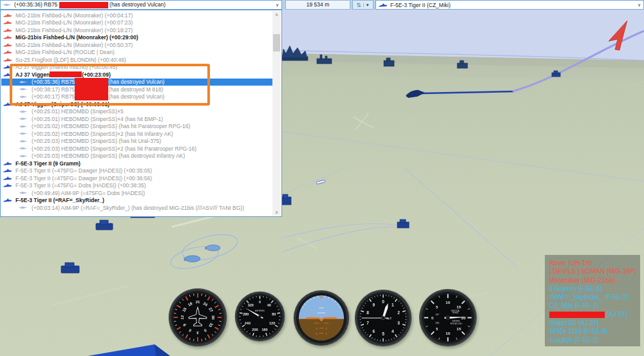  I want to click on player-entry: Rover (UH-1H), so click(595, 263).